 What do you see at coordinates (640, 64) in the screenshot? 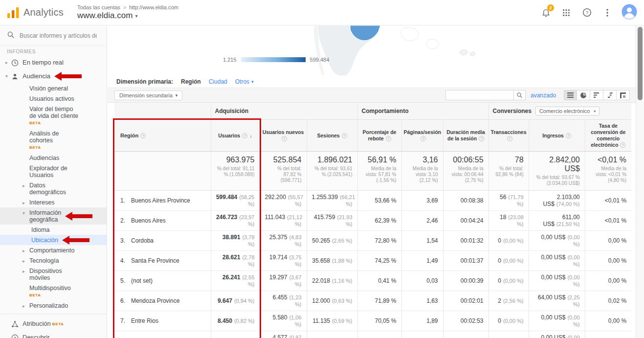
I see `scrollbar-thumb` at bounding box center [640, 64].